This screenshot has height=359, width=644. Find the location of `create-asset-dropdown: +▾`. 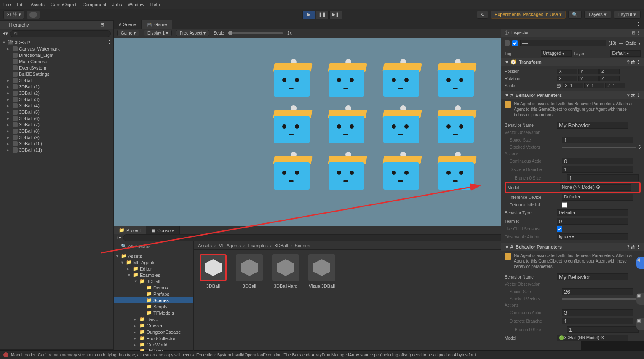

create-asset-dropdown: +▾ is located at coordinates (119, 238).